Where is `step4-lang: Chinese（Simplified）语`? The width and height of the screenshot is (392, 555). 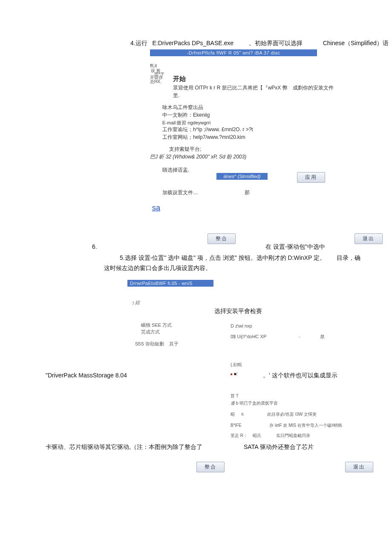
step4-lang: Chinese（Simplified）语 is located at coordinates (356, 43).